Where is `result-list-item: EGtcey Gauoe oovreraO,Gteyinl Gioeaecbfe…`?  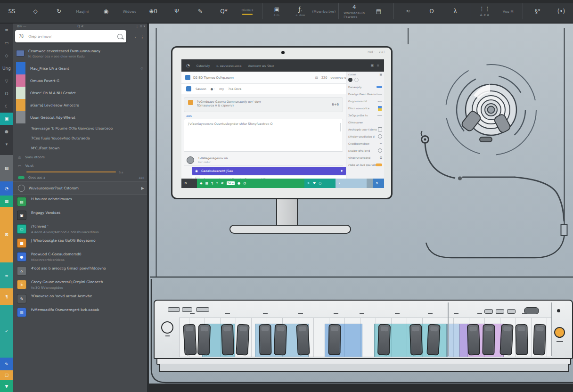
result-list-item: EGtcey Gauoe oovreraO,Gteyinl Gioeaecbfe… is located at coordinates (81, 285).